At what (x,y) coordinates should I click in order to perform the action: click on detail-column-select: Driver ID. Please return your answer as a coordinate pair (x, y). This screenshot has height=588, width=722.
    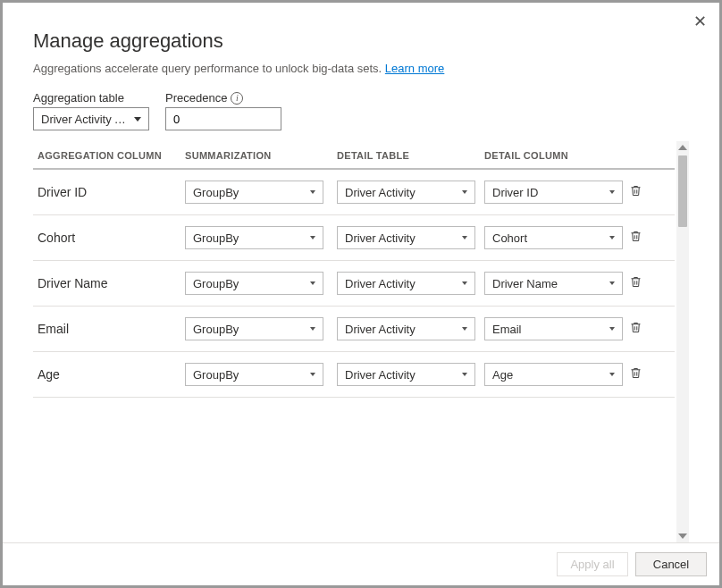
    Looking at the image, I should click on (554, 192).